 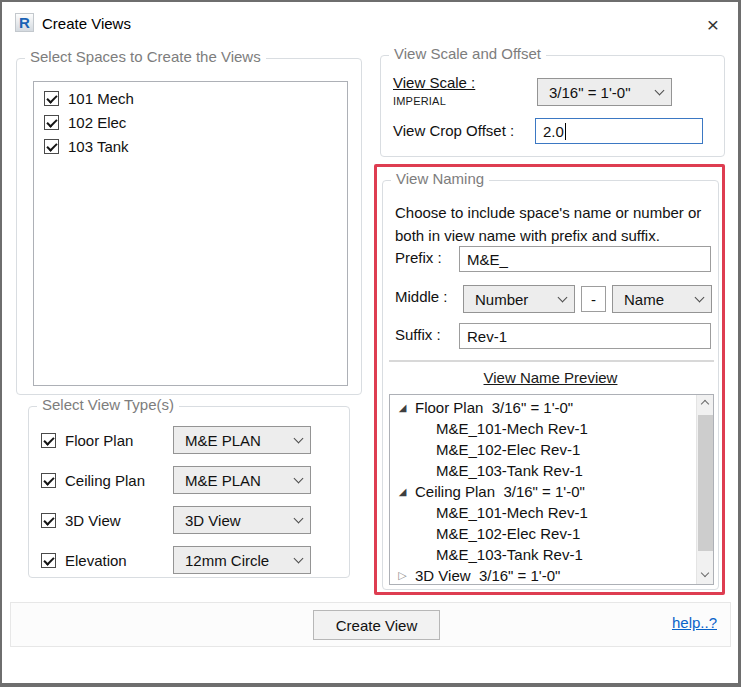 What do you see at coordinates (552, 408) in the screenshot?
I see `tree-item: ◢ Floor Plan 3/16" = 1'-0"` at bounding box center [552, 408].